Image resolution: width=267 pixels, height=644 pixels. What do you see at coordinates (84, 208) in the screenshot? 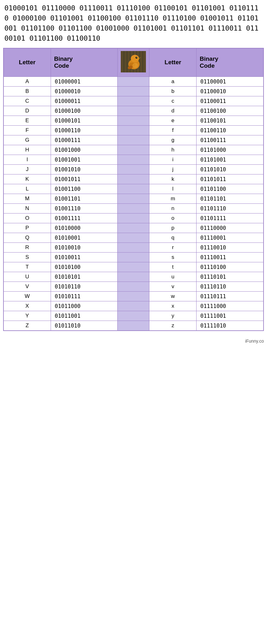
I see `uppercase-binary: 01001110` at bounding box center [84, 208].